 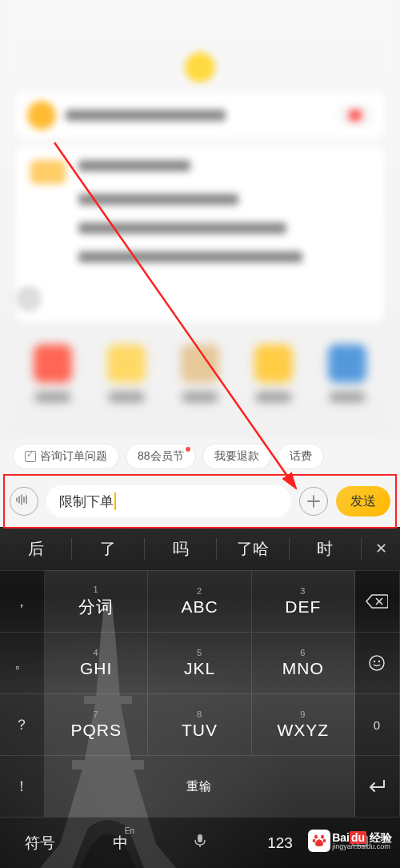 What do you see at coordinates (24, 501) in the screenshot?
I see `sound-wave-icon` at bounding box center [24, 501].